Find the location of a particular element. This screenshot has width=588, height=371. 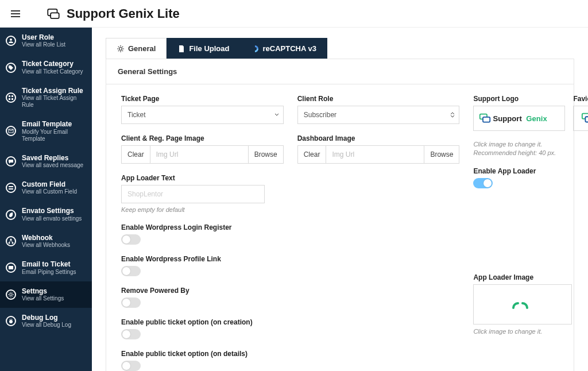

enable-loader-field: Enable App Loader is located at coordinates (531, 216).